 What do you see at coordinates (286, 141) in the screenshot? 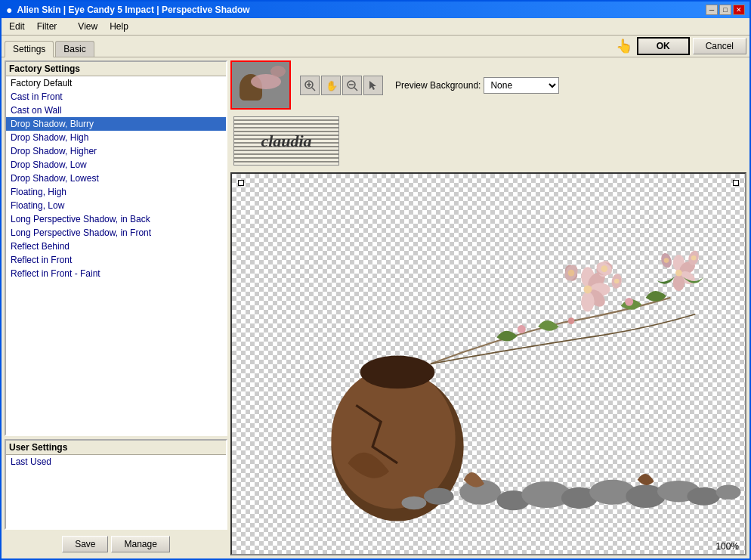
I see `claudia-logo-text: claudia` at bounding box center [286, 141].